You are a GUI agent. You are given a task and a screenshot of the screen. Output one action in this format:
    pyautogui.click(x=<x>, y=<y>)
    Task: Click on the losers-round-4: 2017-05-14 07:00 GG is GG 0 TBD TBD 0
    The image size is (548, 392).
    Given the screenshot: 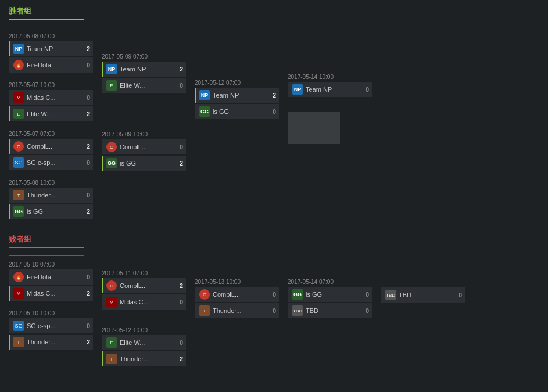 What is the action you would take?
    pyautogui.click(x=330, y=303)
    